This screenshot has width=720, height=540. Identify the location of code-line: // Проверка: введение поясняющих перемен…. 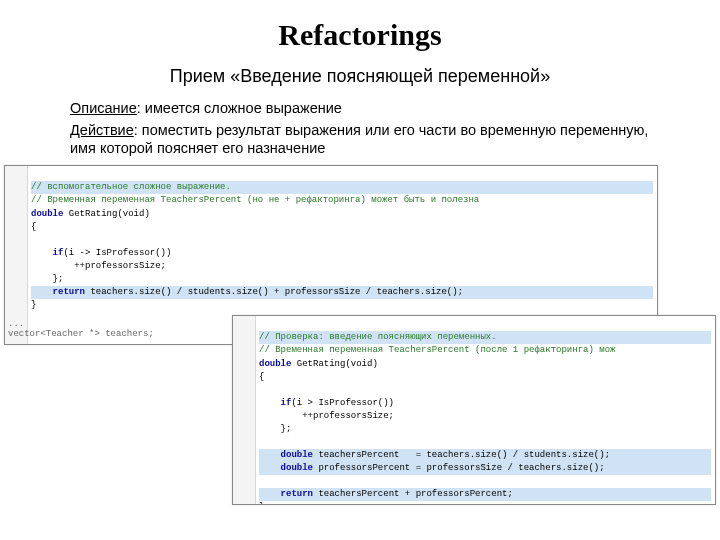
(378, 337).